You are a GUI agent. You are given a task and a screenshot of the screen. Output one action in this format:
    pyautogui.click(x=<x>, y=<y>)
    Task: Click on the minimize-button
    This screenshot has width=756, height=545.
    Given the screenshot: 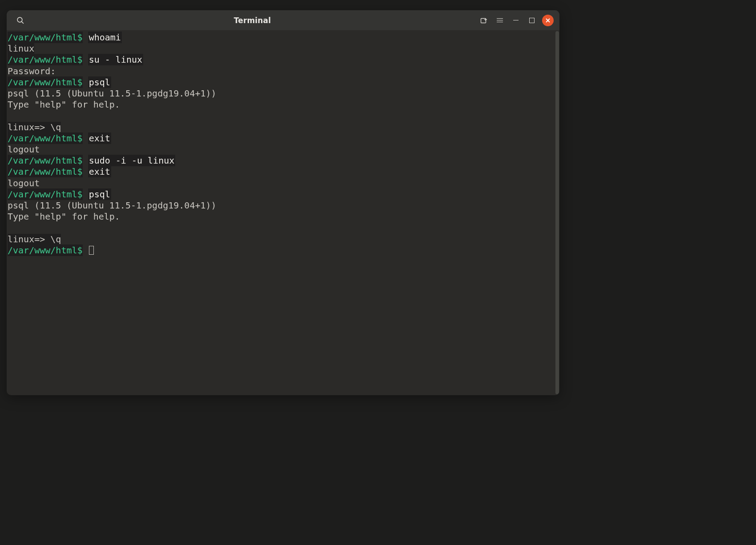 What is the action you would take?
    pyautogui.click(x=516, y=20)
    